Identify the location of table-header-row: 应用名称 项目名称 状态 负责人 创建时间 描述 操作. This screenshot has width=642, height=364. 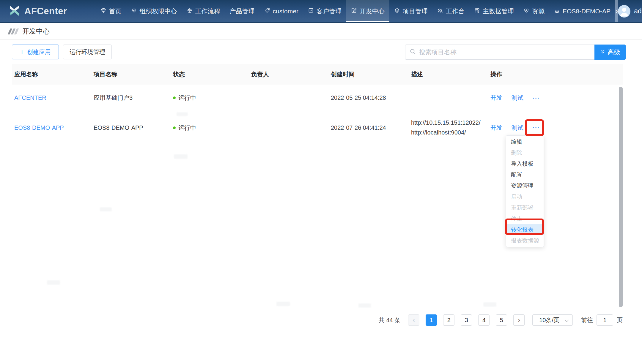
(317, 74).